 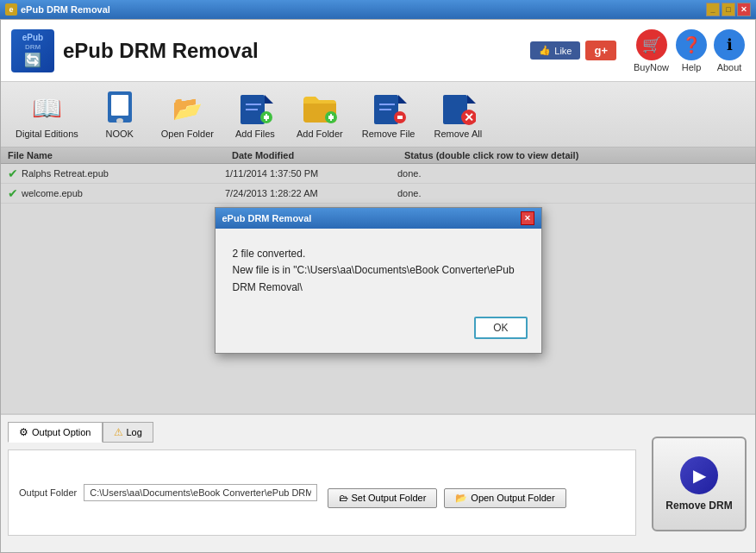 I want to click on tabs-bar: ⚙ Output Option ⚠ Log, so click(x=322, y=432).